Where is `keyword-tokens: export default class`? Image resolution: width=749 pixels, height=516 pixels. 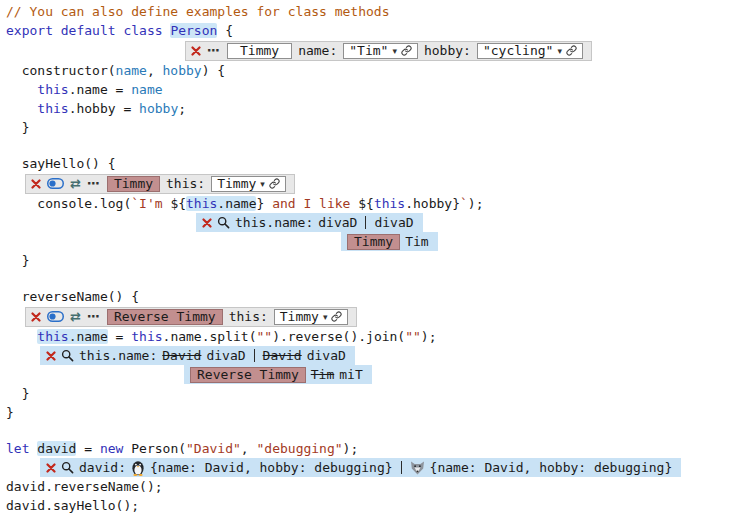 keyword-tokens: export default class is located at coordinates (88, 30).